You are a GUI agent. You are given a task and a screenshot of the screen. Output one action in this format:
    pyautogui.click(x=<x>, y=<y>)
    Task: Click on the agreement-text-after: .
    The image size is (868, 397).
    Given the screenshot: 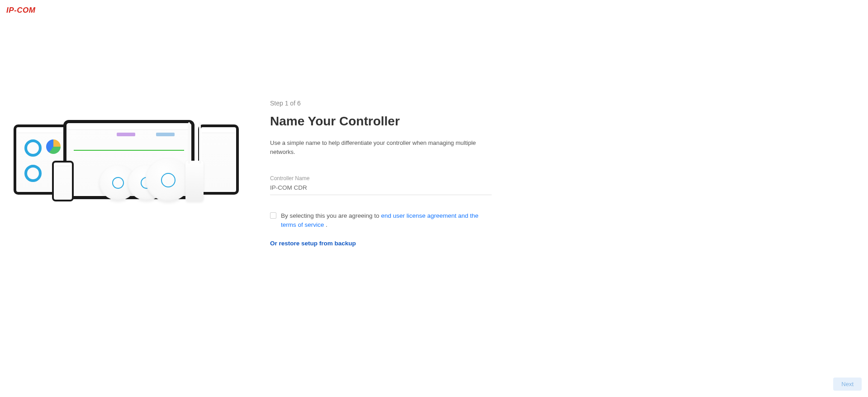 What is the action you would take?
    pyautogui.click(x=326, y=225)
    